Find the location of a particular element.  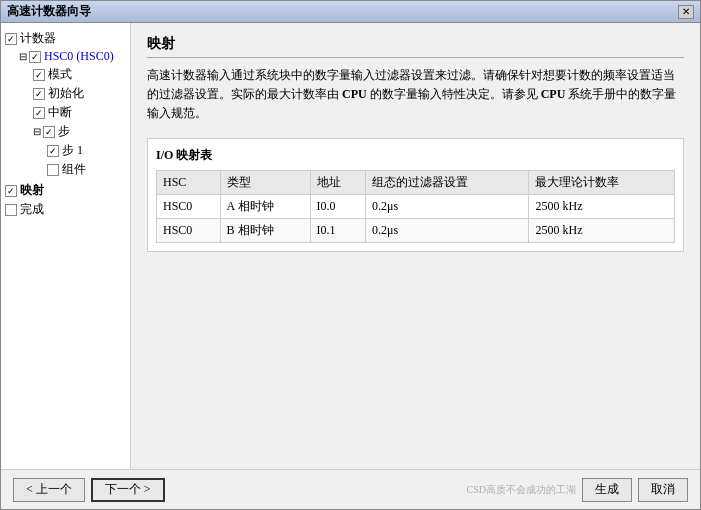

bottom-right-area: CSD高质不会成功的工湖 生成 取消 is located at coordinates (578, 490).